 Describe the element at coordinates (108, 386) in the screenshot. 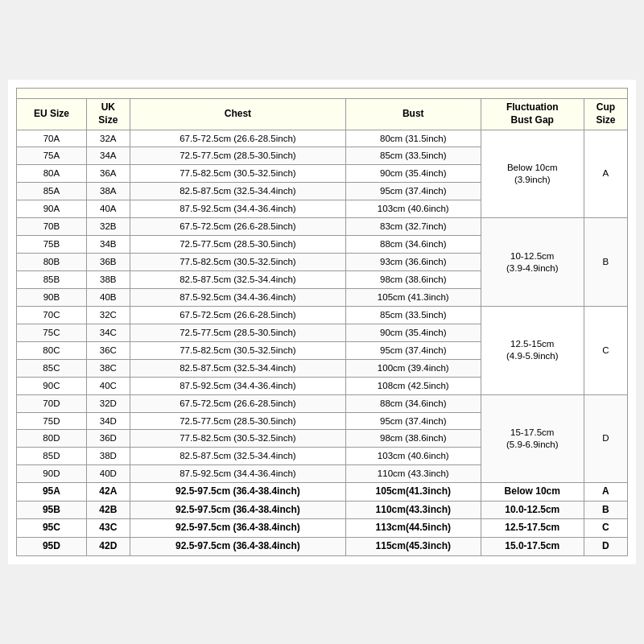

I see `uk-size-cell: 40C` at that location.